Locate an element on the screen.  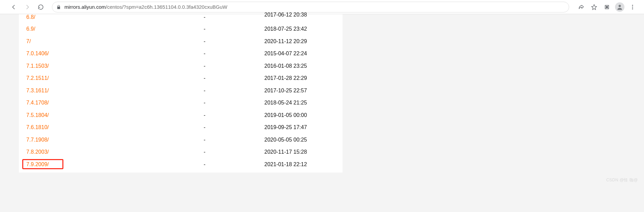
listing-date-cell: 2021-01-18 22:12 is located at coordinates (300, 164).